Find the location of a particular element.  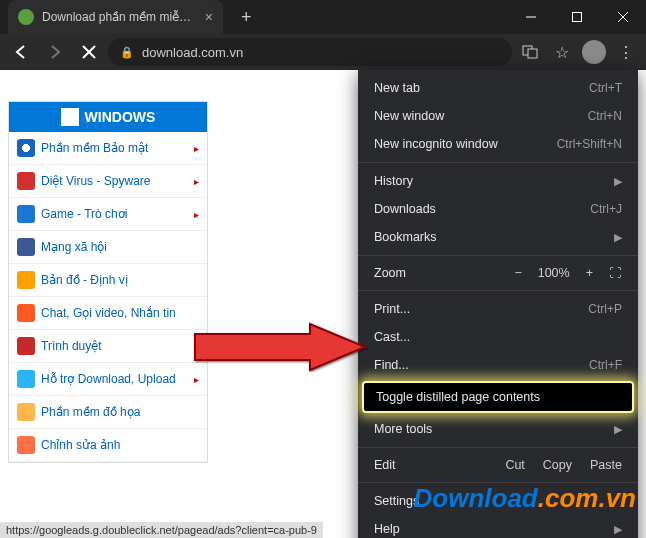

menu-label: Cast... is located at coordinates (392, 337).